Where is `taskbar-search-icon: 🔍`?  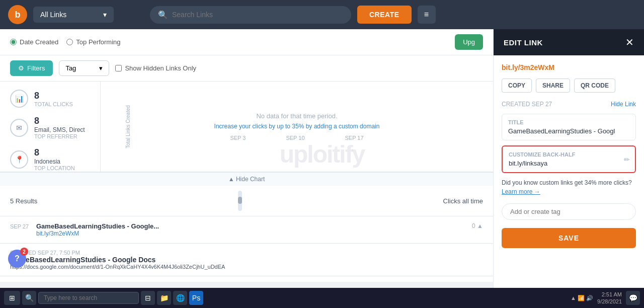 taskbar-search-icon: 🔍 is located at coordinates (29, 298).